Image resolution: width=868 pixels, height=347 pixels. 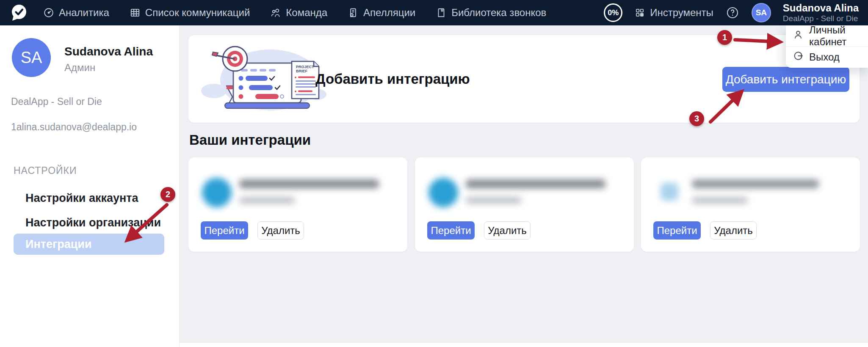 I want to click on illustration-doc-text-2: BRIEF, so click(x=302, y=71).